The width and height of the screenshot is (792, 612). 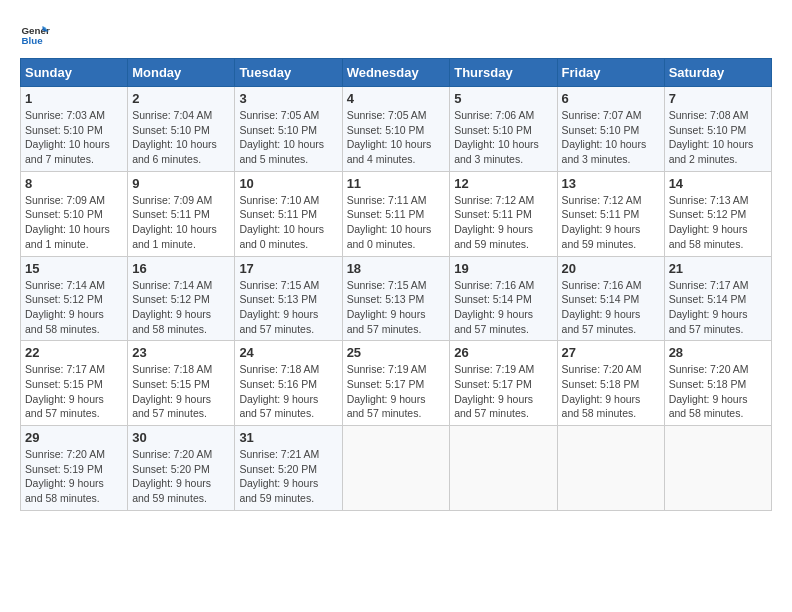 I want to click on header-thursday: Thursday, so click(x=504, y=73).